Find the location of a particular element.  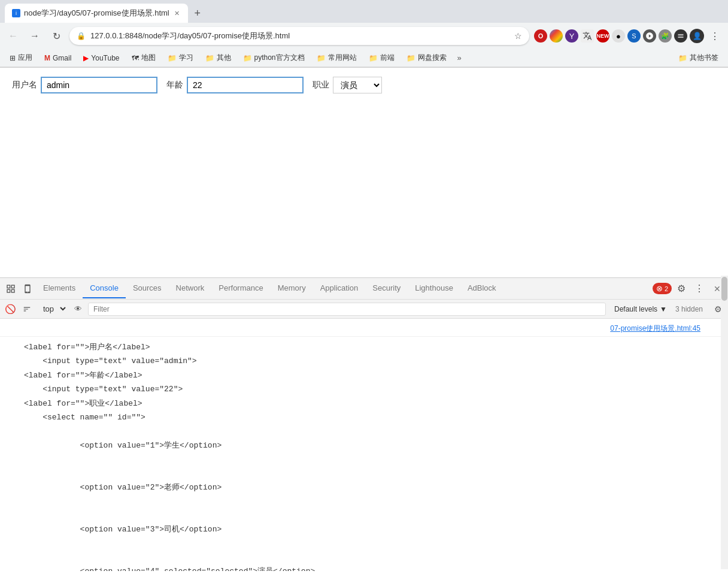

frontend-label: 前端 is located at coordinates (387, 58).